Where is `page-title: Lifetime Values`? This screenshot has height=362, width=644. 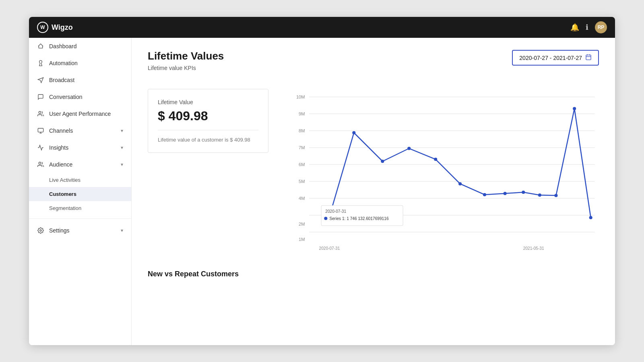 page-title: Lifetime Values is located at coordinates (186, 56).